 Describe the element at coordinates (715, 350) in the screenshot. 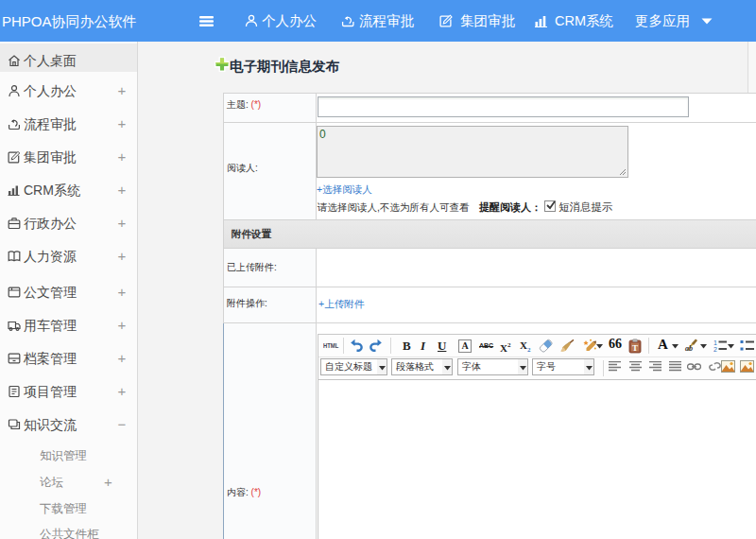

I see `svg-text: 2` at that location.